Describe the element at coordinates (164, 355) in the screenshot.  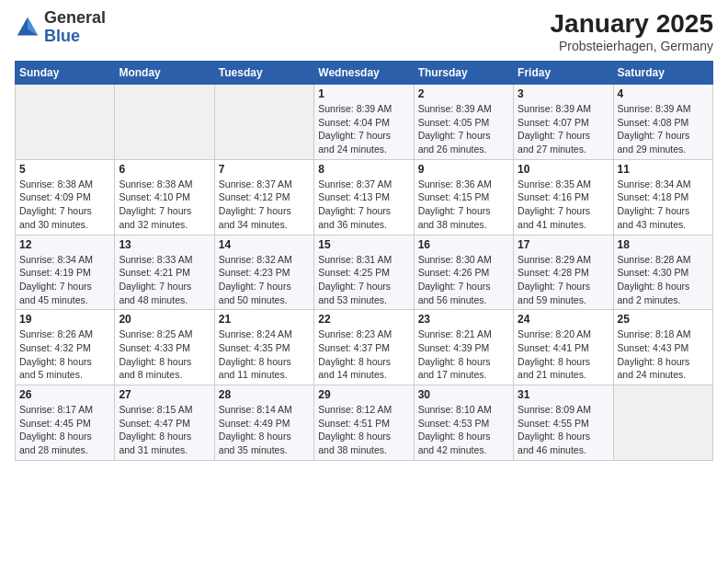
I see `day-info: Sunrise: 8:25 AMSunset: 4:33 PMDaylight:…` at that location.